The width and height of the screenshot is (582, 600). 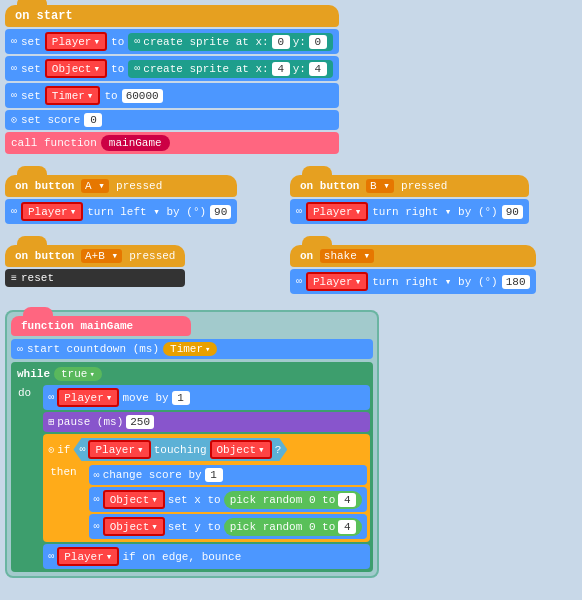 I want to click on player-edge-dropdown: Player▾, so click(x=88, y=556).